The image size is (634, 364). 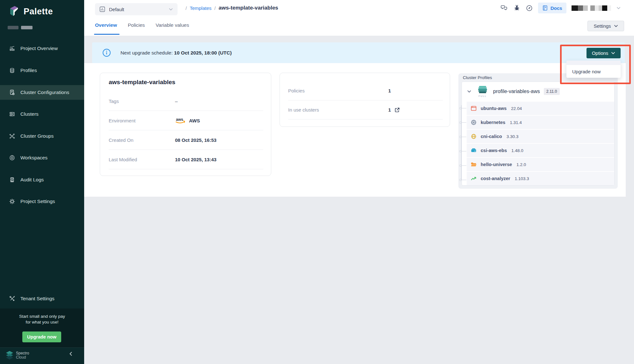 I want to click on row-label: Tags, so click(x=142, y=101).